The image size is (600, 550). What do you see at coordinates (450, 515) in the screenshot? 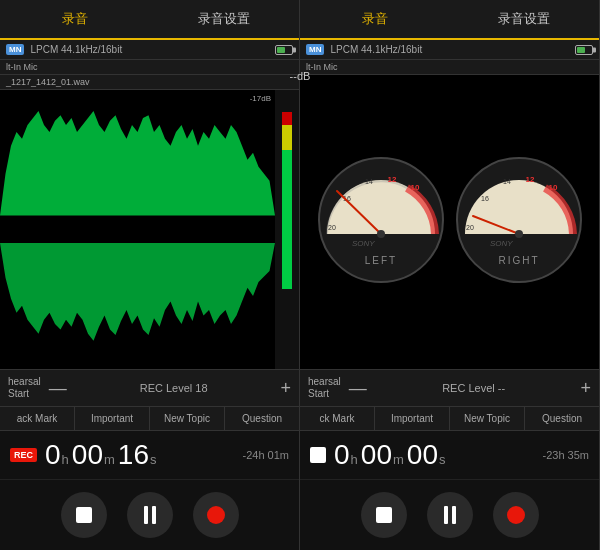
I see `pause-button-right` at bounding box center [450, 515].